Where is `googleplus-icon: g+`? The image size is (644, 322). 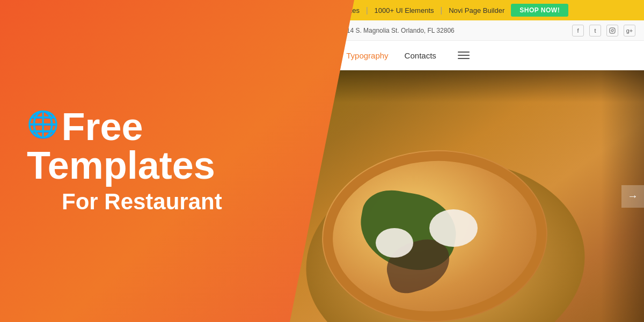
googleplus-icon: g+ is located at coordinates (630, 31).